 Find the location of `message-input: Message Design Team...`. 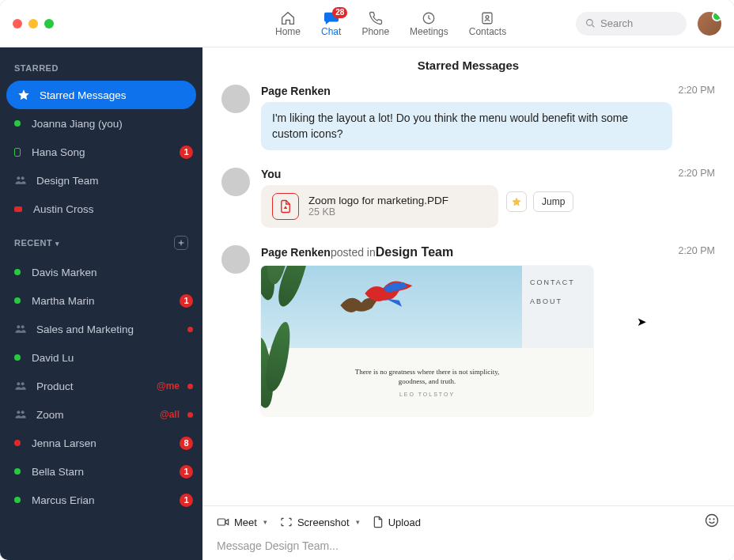

message-input: Message Design Team... is located at coordinates (468, 544).